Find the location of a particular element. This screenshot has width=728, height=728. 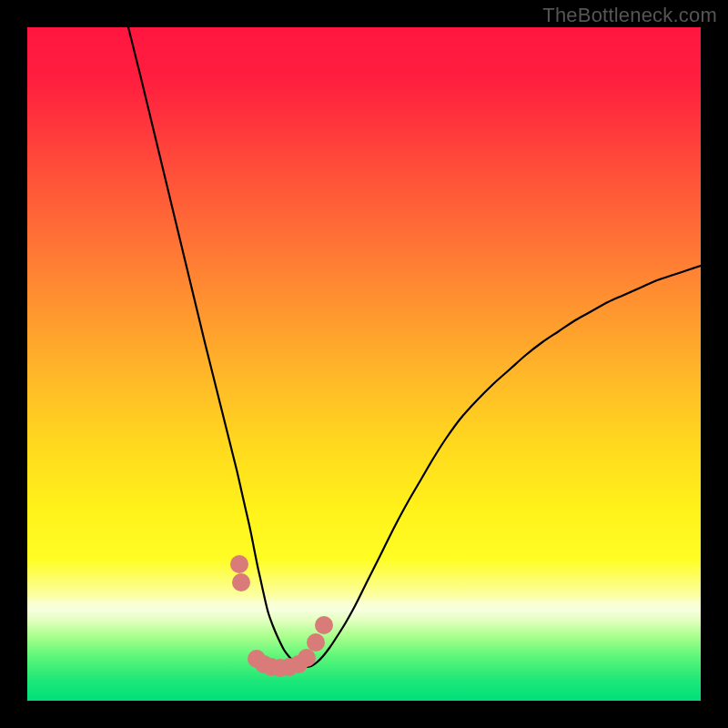

markers-group is located at coordinates (282, 616).